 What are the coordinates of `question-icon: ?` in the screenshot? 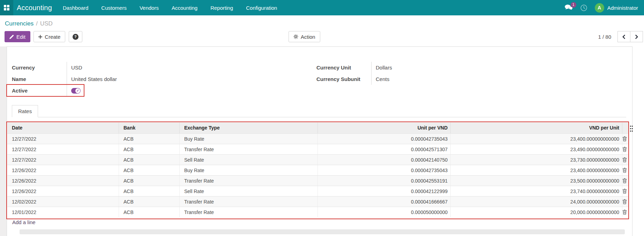 It's located at (75, 37).